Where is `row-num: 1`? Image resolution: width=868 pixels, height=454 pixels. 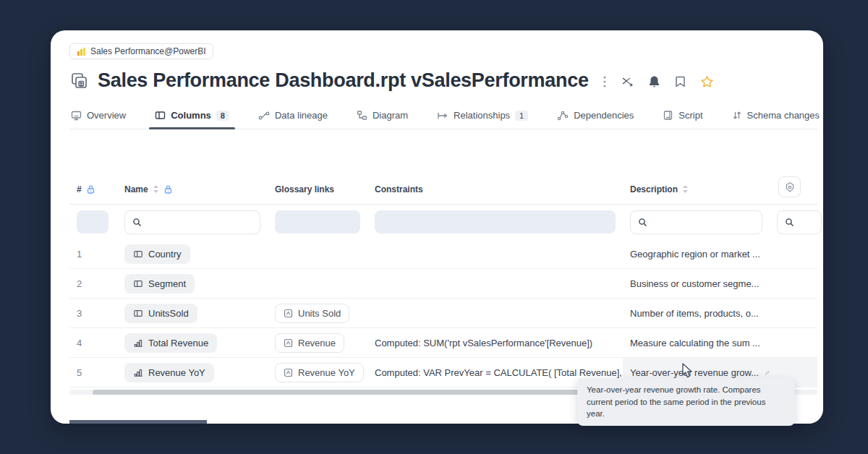
row-num: 1 is located at coordinates (93, 254).